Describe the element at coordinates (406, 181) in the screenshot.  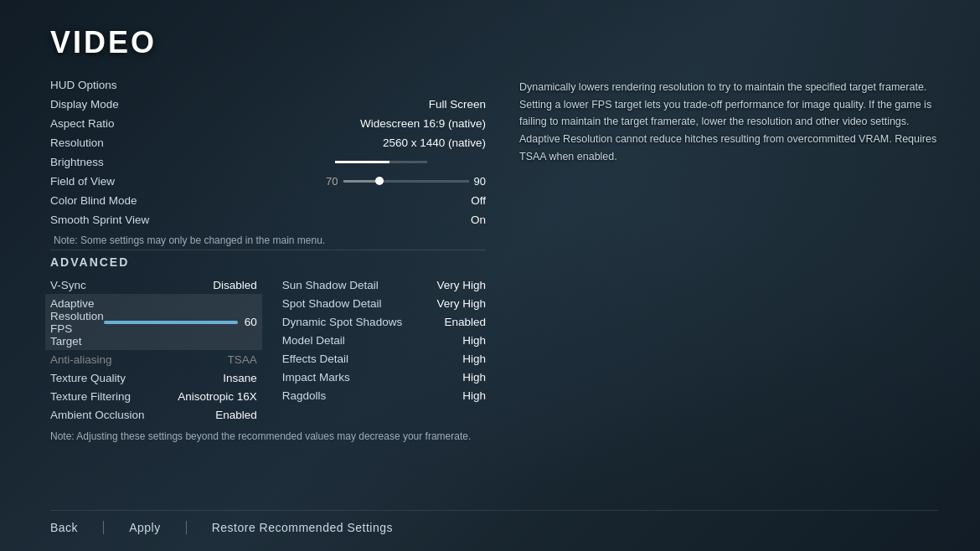
I see `fov-track` at that location.